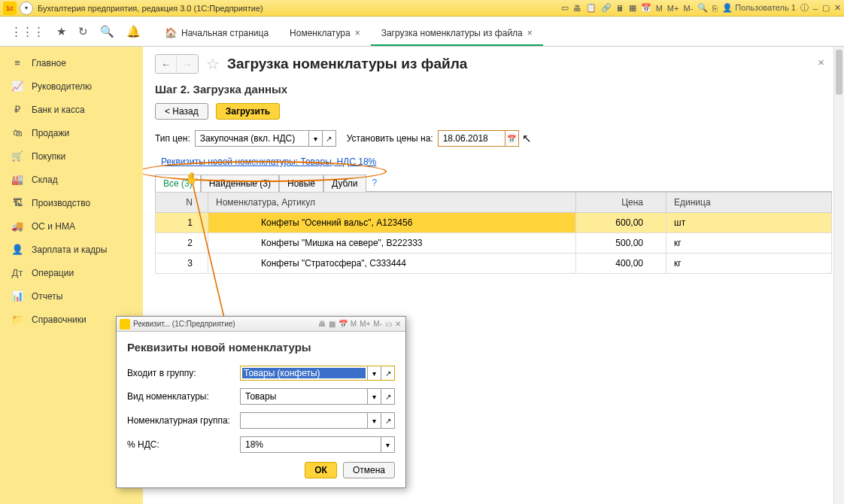  Describe the element at coordinates (261, 402) in the screenshot. I see `popup-window: Реквизит... (1С:Предприятие) 🖶 ▦ 📅 M M+ …` at that location.